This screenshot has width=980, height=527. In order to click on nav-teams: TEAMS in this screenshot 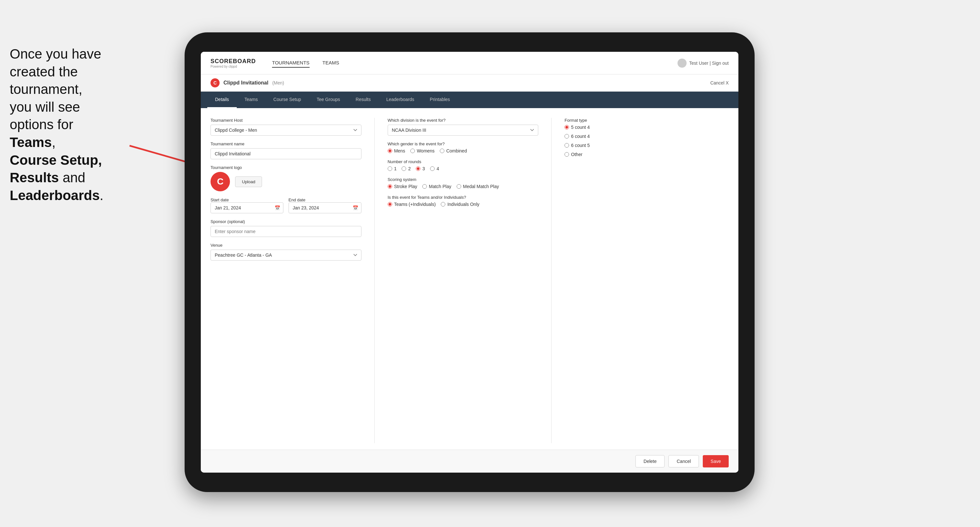, I will do `click(331, 63)`.